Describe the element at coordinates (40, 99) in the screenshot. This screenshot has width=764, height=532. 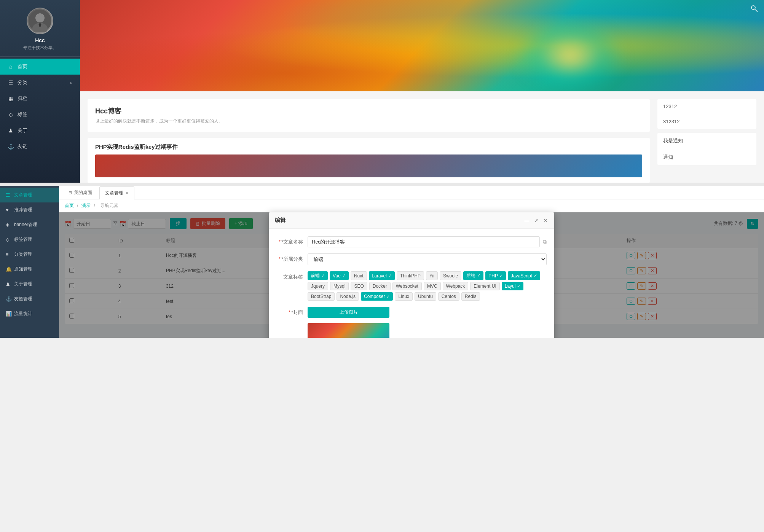
I see `blog-nav-archive: ▦ 归档` at that location.